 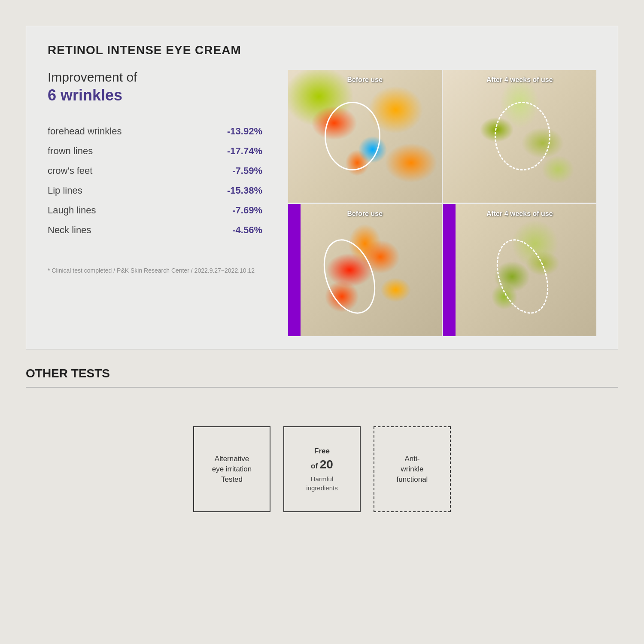 What do you see at coordinates (232, 469) in the screenshot?
I see `badge-text: Alternativeeye irritationTested` at bounding box center [232, 469].